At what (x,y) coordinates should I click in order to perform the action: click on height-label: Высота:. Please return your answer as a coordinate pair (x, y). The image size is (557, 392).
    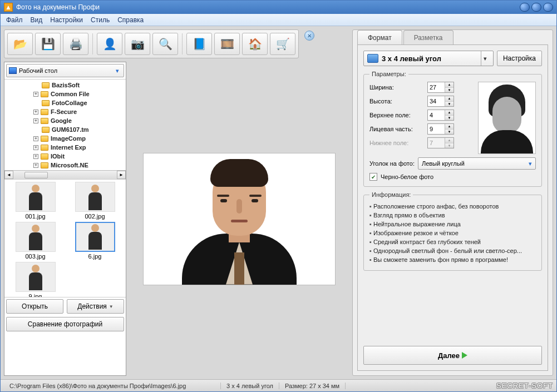
    Looking at the image, I should click on (397, 101).